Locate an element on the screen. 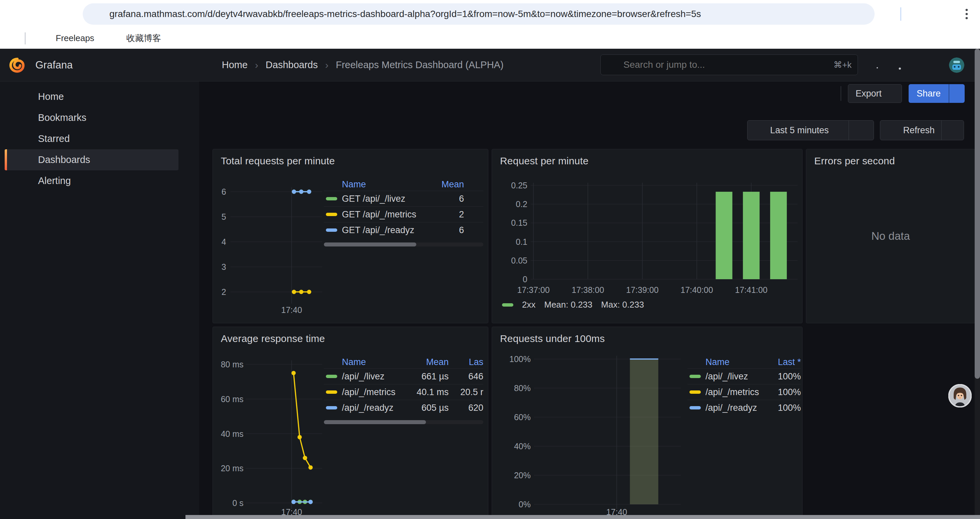 This screenshot has height=519, width=980. grafana-header: Home › Dashboards › Freeleaps Metrics Da… is located at coordinates (587, 65).